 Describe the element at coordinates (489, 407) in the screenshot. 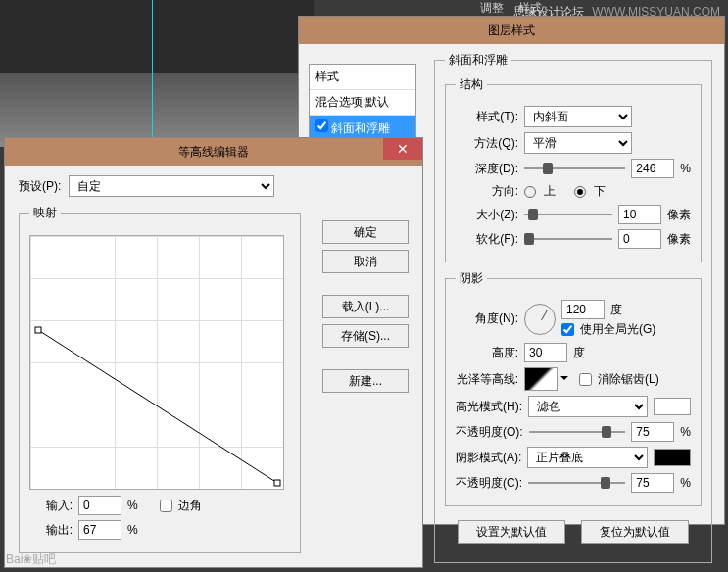

I see `highlight-mode-label: 高光模式(H):` at that location.